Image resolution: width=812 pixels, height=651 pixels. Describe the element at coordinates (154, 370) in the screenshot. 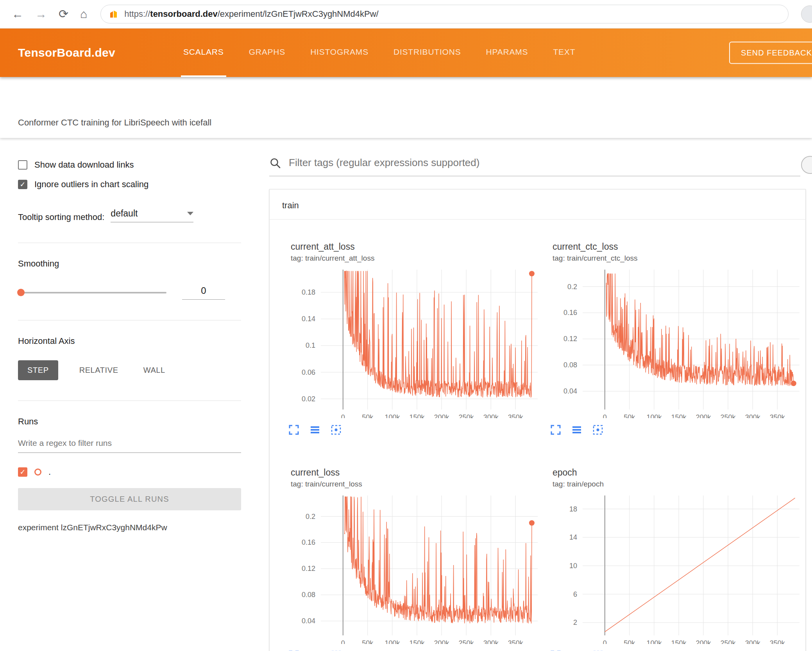

I see `axis-wall-button: WALL` at that location.